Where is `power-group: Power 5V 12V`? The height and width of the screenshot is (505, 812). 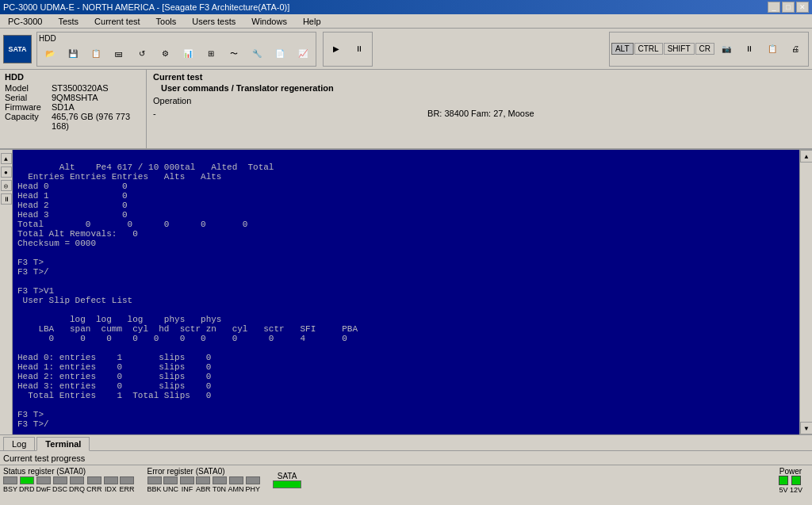 power-group: Power 5V 12V is located at coordinates (791, 480).